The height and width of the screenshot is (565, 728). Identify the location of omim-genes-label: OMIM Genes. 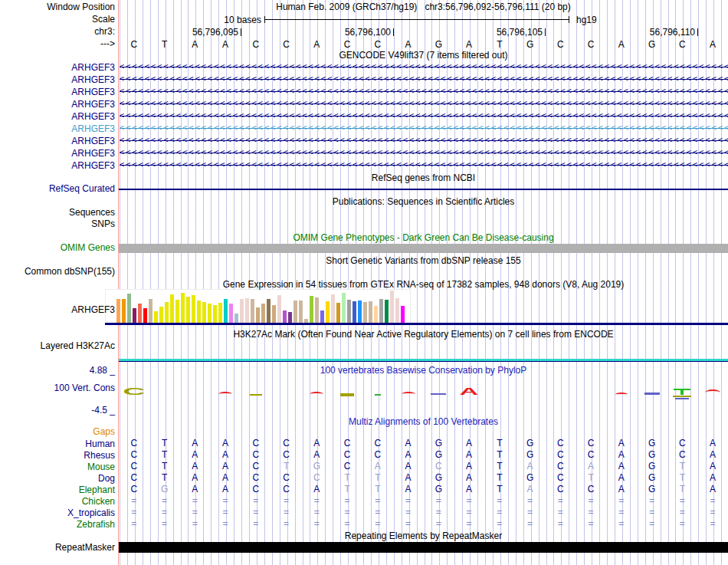
(57, 248).